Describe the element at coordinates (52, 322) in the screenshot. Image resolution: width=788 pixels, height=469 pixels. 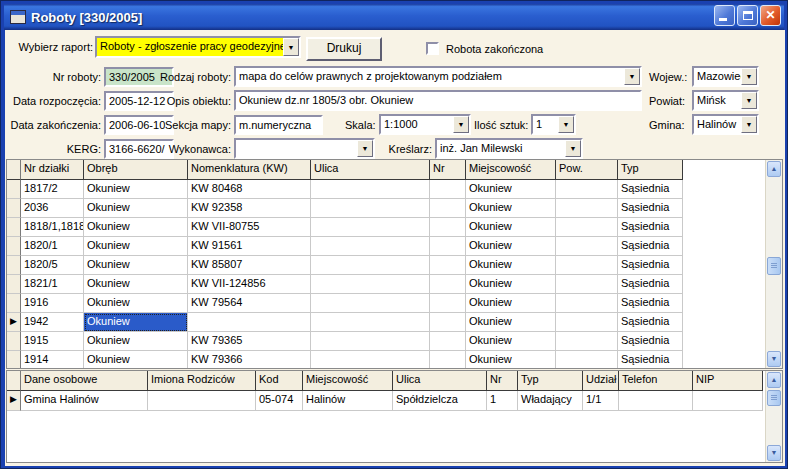
I see `grid-cell: 1942` at that location.